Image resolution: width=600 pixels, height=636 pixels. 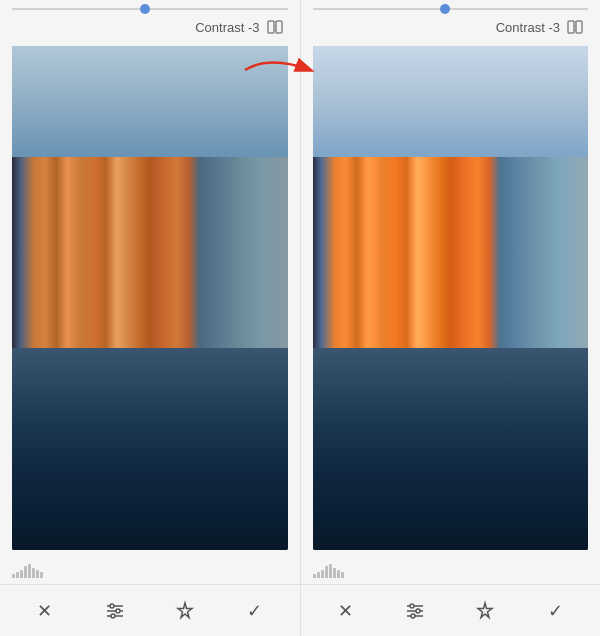 What do you see at coordinates (150, 569) in the screenshot?
I see `left-histogram-area` at bounding box center [150, 569].